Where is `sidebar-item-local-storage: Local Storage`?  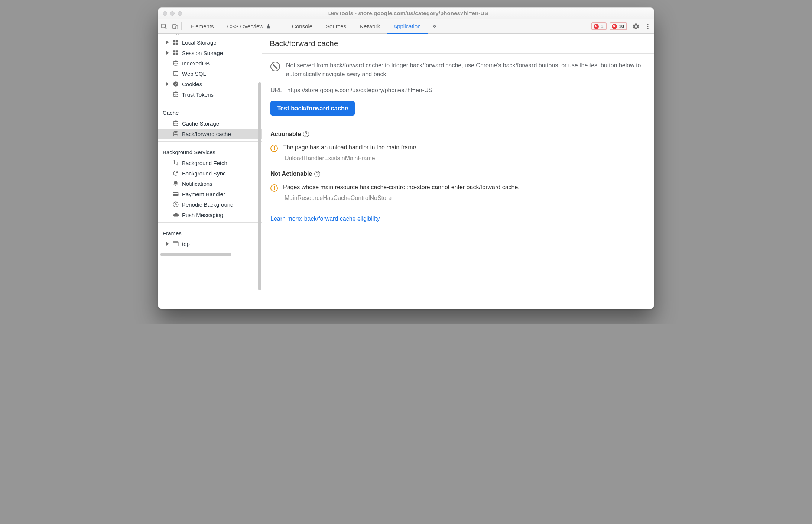 sidebar-item-local-storage: Local Storage is located at coordinates (210, 42).